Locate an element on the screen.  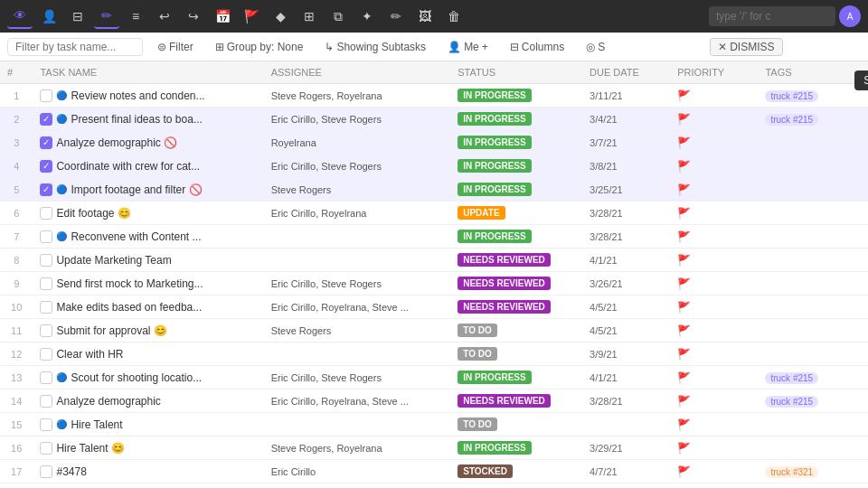
task-cell: ✓ Coordinate with crew for cat... is located at coordinates (148, 166).